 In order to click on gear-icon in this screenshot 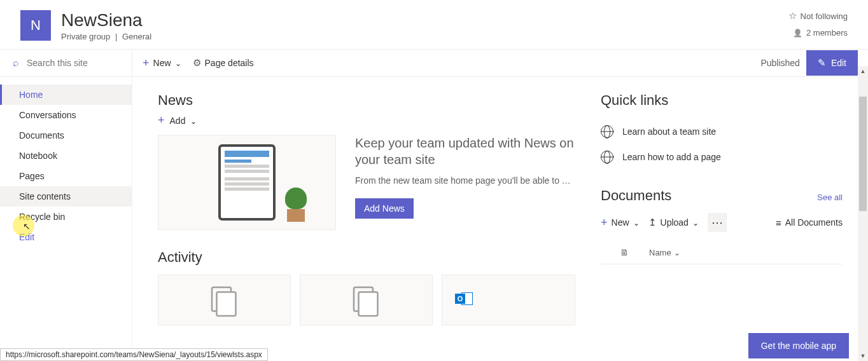, I will do `click(197, 63)`.